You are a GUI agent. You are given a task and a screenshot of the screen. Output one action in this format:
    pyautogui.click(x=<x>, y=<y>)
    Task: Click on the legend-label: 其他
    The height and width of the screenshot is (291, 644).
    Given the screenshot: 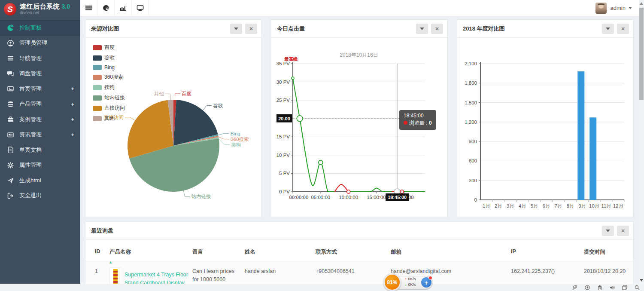 What is the action you would take?
    pyautogui.click(x=109, y=119)
    